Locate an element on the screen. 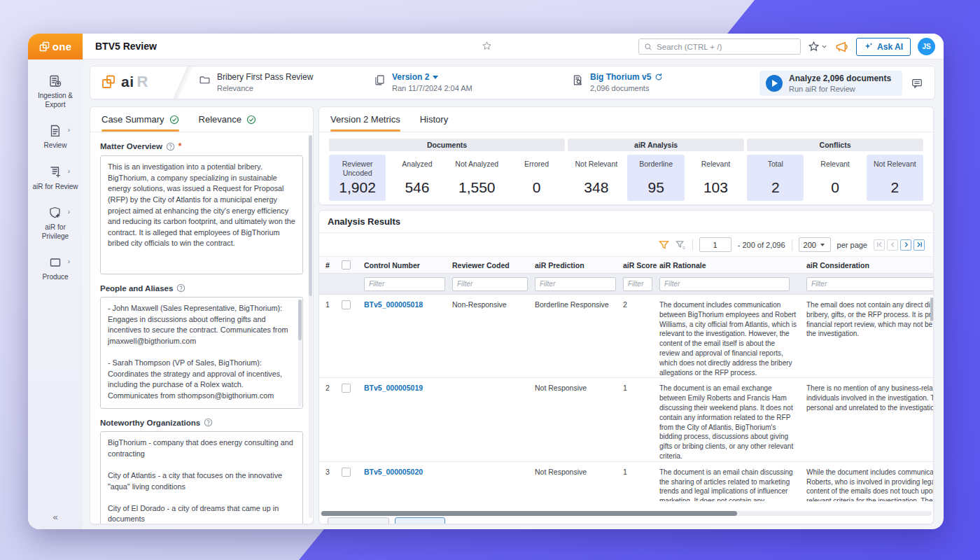  metric-conflicts-total: Total2 is located at coordinates (776, 178).